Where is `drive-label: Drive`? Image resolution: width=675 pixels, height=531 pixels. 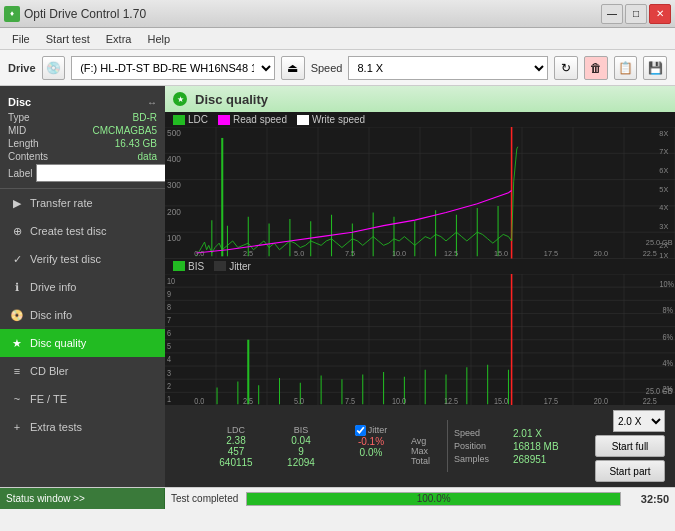
drive-label: Drive is located at coordinates (22, 68).